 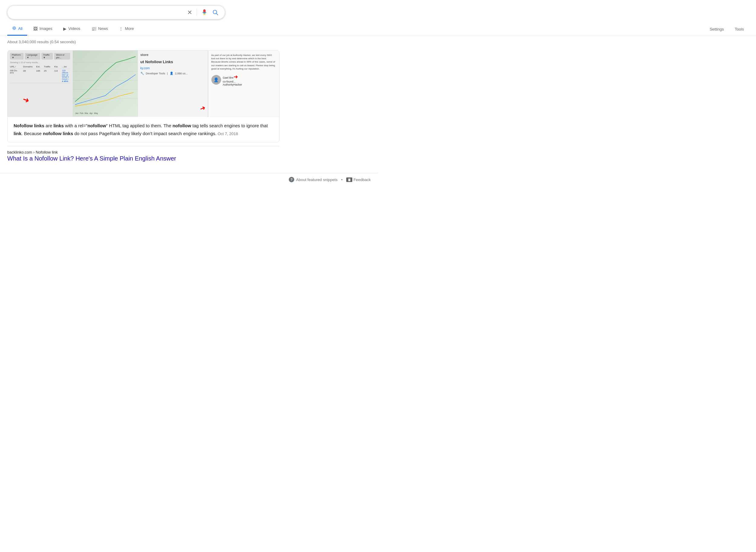 I want to click on feedback-label: Feedback, so click(x=362, y=180).